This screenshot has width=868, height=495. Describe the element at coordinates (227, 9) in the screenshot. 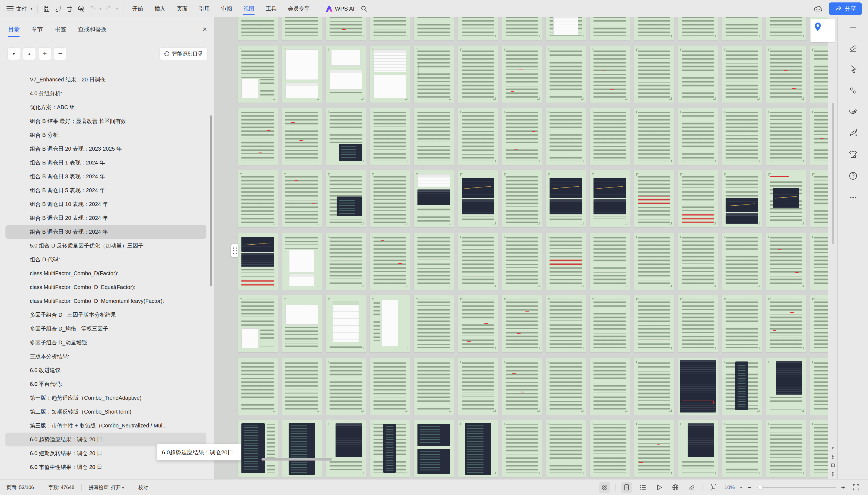

I see `menu-tab: 审阅` at that location.